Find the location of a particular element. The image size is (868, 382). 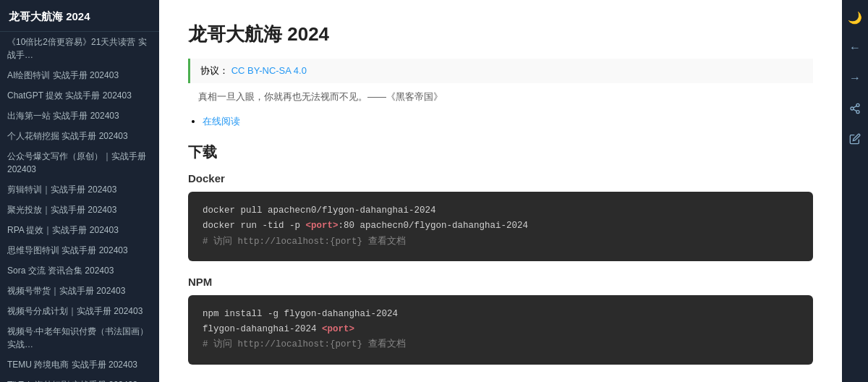

sidebar-item-7: 聚光投放｜实战手册 202403 is located at coordinates (80, 210).